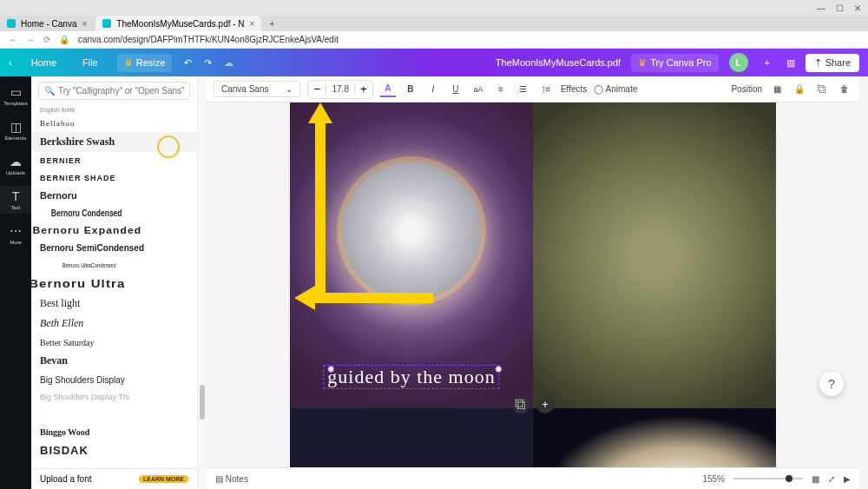 This screenshot has height=489, width=868. I want to click on page-float-toolbar: ⿻ +, so click(533, 405).